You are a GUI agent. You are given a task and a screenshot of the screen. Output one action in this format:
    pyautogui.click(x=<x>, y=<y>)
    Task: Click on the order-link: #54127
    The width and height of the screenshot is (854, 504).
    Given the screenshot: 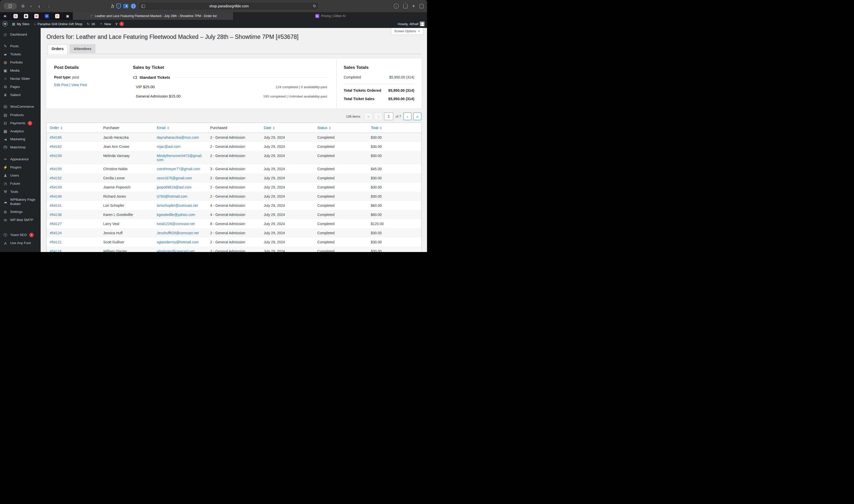 What is the action you would take?
    pyautogui.click(x=56, y=224)
    